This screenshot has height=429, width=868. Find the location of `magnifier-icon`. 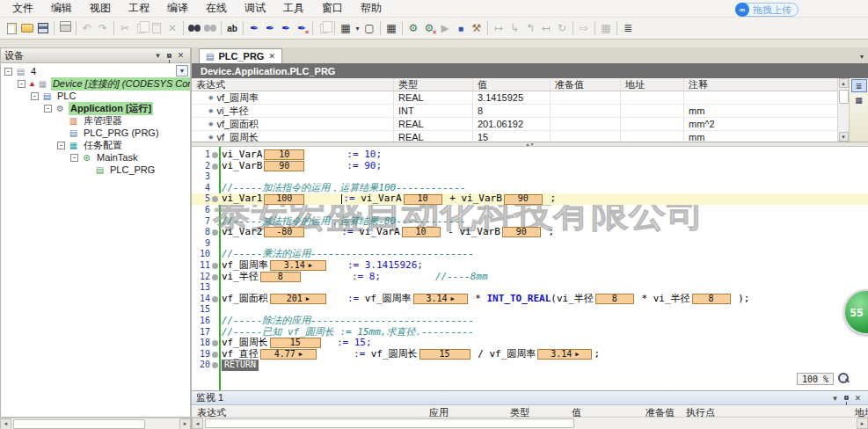

magnifier-icon is located at coordinates (844, 378).